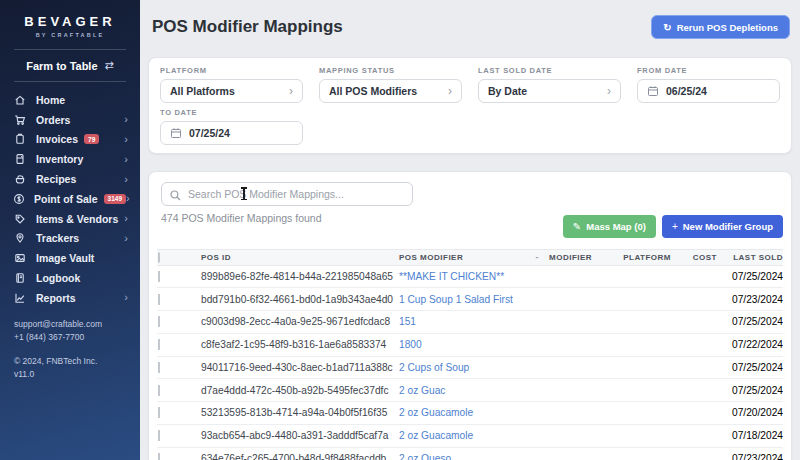 The height and width of the screenshot is (460, 800). Describe the element at coordinates (474, 456) in the screenshot. I see `cell-pos-modifier-link: 2 oz Queso` at that location.